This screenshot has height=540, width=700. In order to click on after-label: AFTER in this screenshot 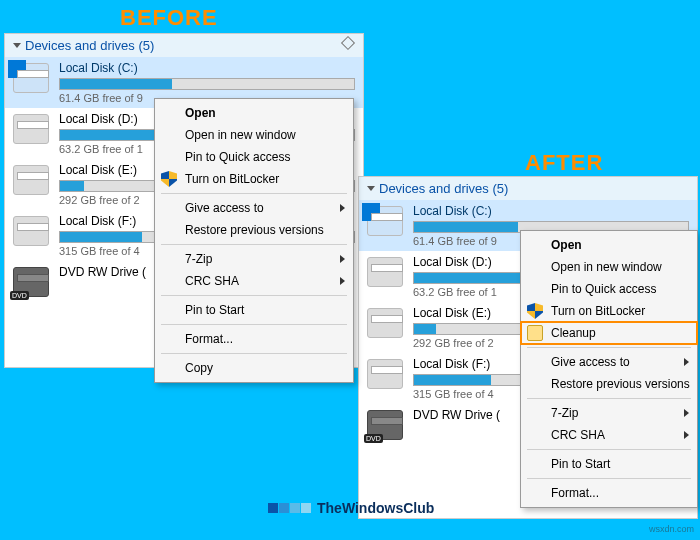, I will do `click(564, 163)`.